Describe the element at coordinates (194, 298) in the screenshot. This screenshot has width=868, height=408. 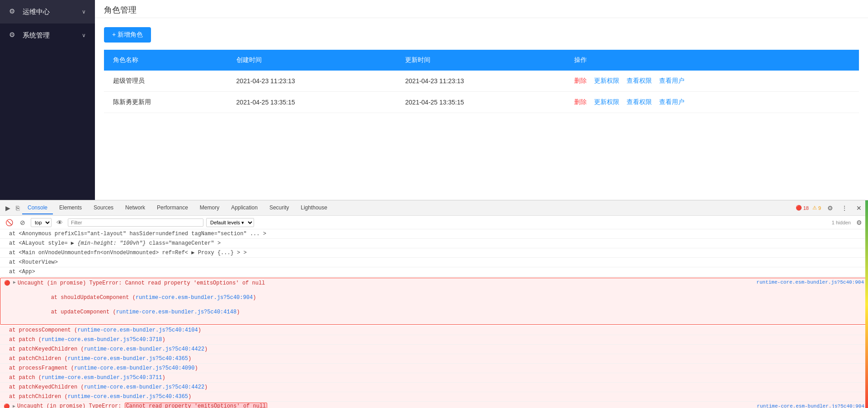
I see `link-shouldUpdate-1: runtime-core.esm-bundler.js?5c40:904` at that location.